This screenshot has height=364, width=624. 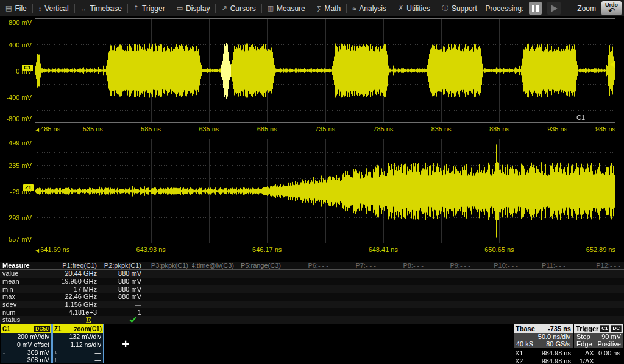 What do you see at coordinates (21, 289) in the screenshot?
I see `measure-row-label: min` at bounding box center [21, 289].